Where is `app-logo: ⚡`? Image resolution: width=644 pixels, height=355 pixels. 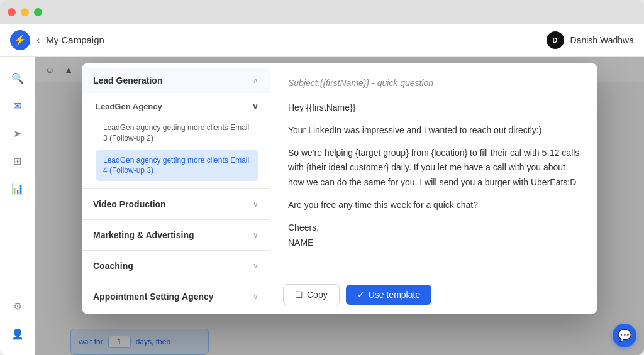
app-logo: ⚡ is located at coordinates (20, 40).